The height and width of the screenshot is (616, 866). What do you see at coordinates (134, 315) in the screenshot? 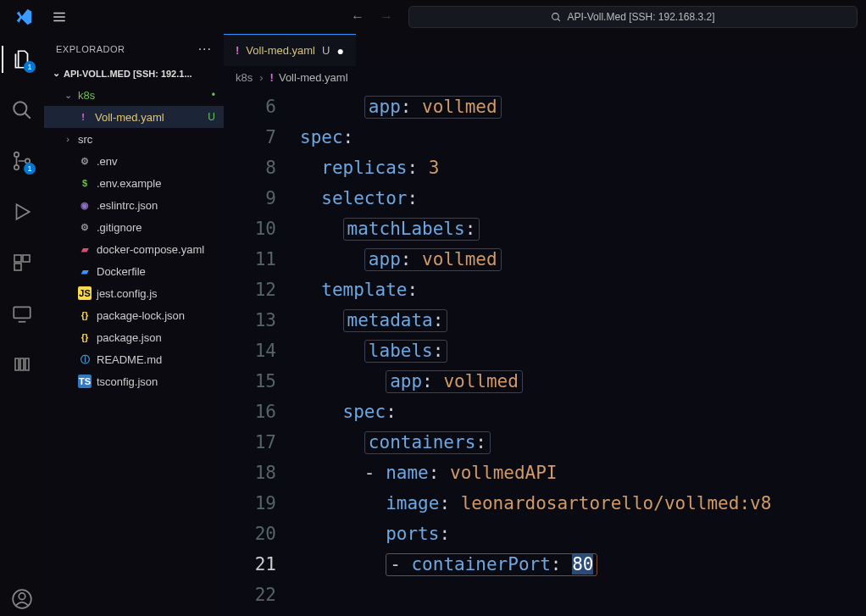
I see `tree-file-package-lock: {} package-lock.json` at bounding box center [134, 315].